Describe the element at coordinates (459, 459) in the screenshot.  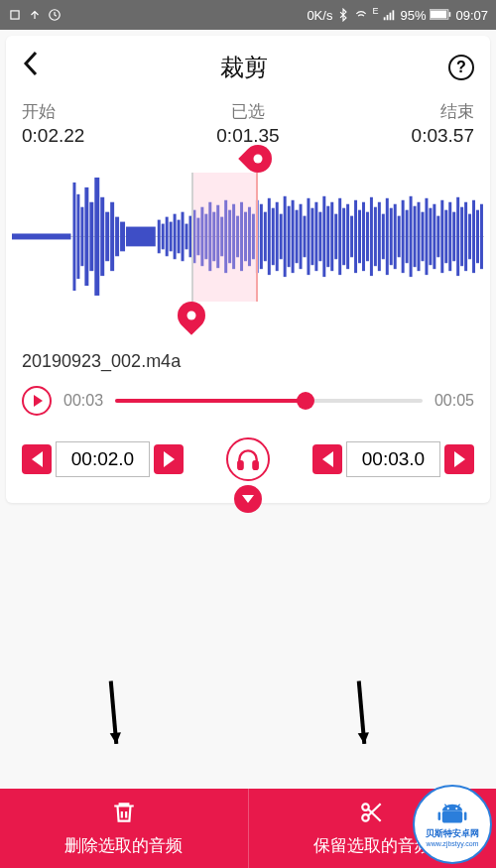
I see `end-increment-button` at that location.